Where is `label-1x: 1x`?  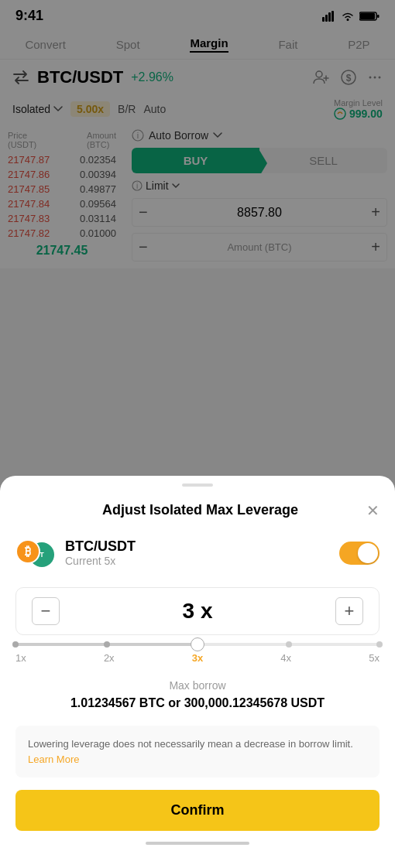
label-1x: 1x is located at coordinates (21, 658).